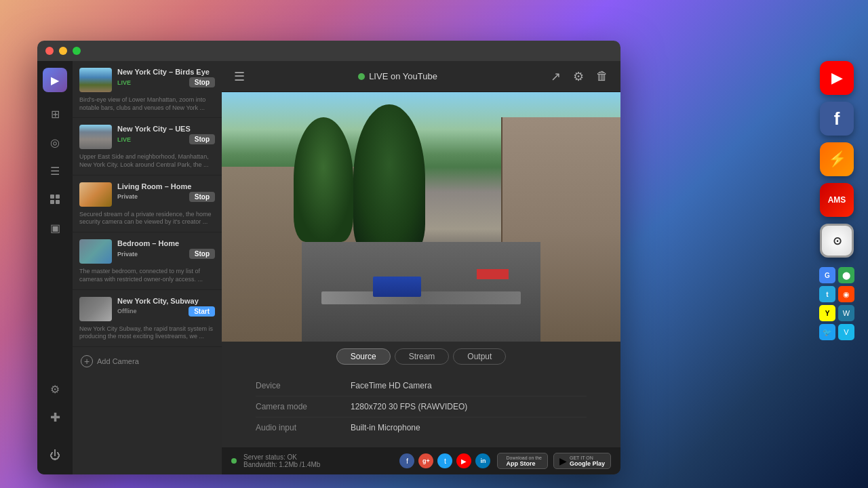 The height and width of the screenshot is (488, 868). I want to click on small-icon-g: G, so click(827, 275).